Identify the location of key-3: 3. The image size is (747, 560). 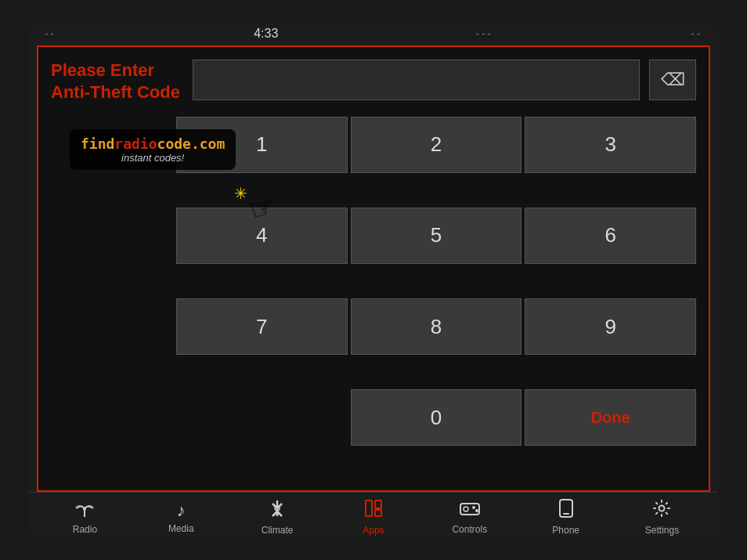
(611, 145).